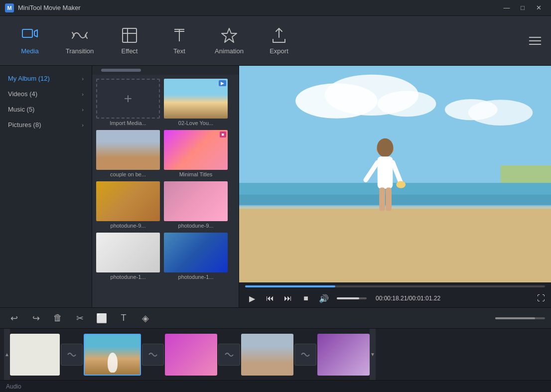 This screenshot has height=392, width=551. Describe the element at coordinates (395, 295) in the screenshot. I see `playback-bar: ▶ ⏮ ⏭ ■ 🔊 00:00:18.21/00:01:01.22 ⛶` at that location.